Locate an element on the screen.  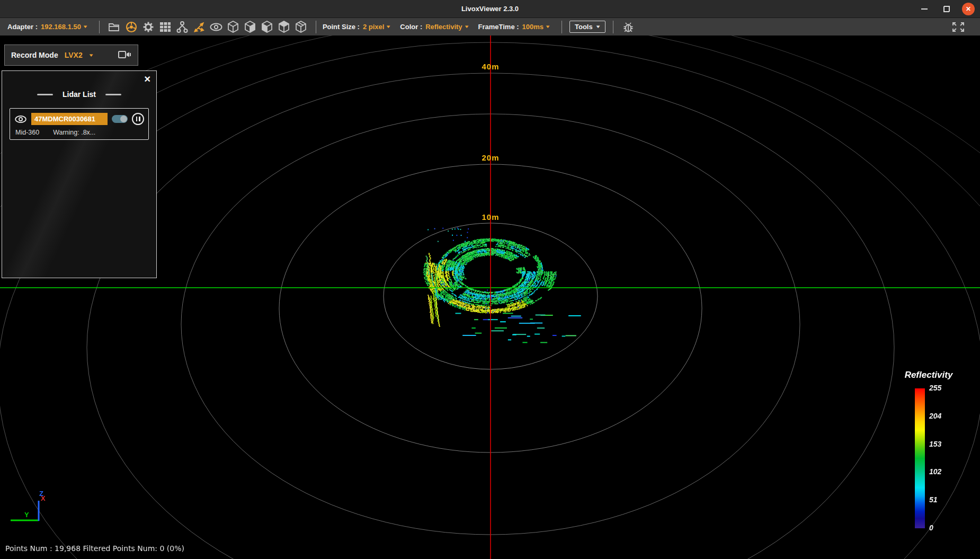
grid-icon is located at coordinates (165, 27).